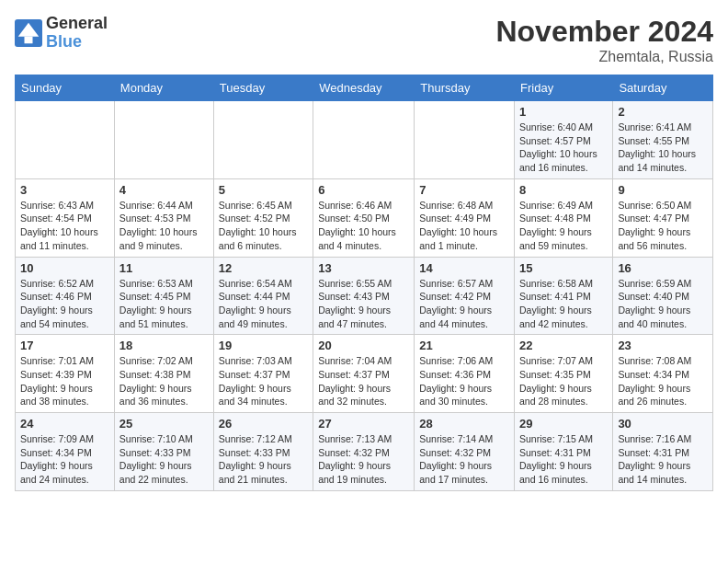  Describe the element at coordinates (65, 217) in the screenshot. I see `day-cell: 3Sunrise: 6:43 AMSunset: 4:54 PMDaylight…` at that location.